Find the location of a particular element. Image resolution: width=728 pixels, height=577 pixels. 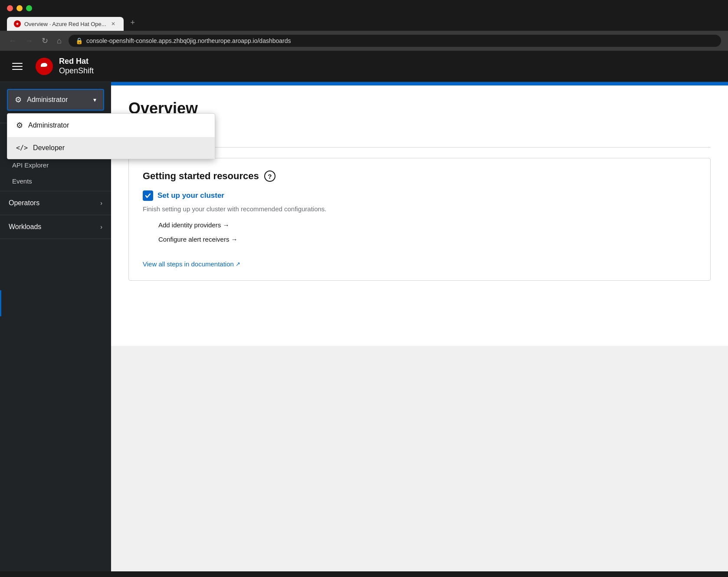

sidebar-item-workloads: Workloads › is located at coordinates (56, 227).